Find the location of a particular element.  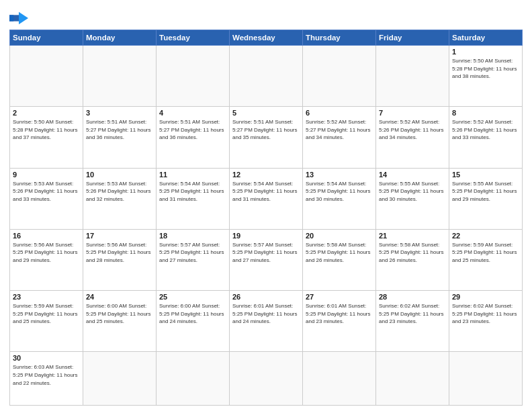

day-number: 12 is located at coordinates (266, 175).